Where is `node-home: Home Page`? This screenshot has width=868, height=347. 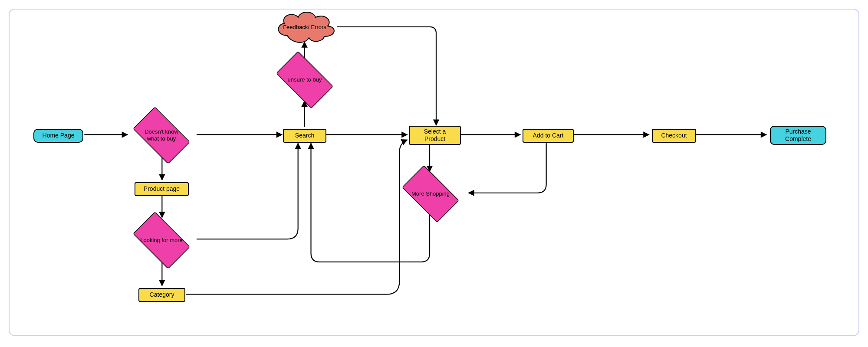
node-home: Home Page is located at coordinates (58, 136).